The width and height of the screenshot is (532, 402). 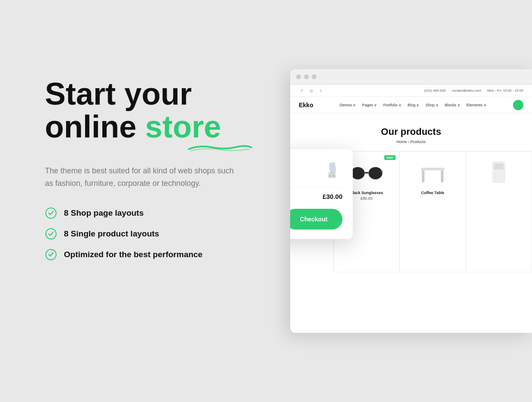 What do you see at coordinates (95, 127) in the screenshot?
I see `headline-line2-plain: online` at bounding box center [95, 127].